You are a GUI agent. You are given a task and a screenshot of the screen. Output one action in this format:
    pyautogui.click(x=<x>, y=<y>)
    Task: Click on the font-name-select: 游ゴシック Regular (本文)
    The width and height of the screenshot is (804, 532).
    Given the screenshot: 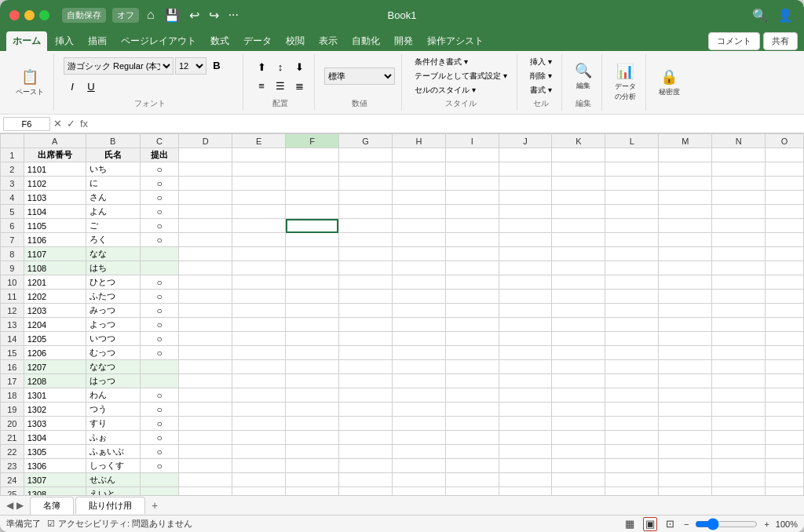 What is the action you would take?
    pyautogui.click(x=119, y=66)
    